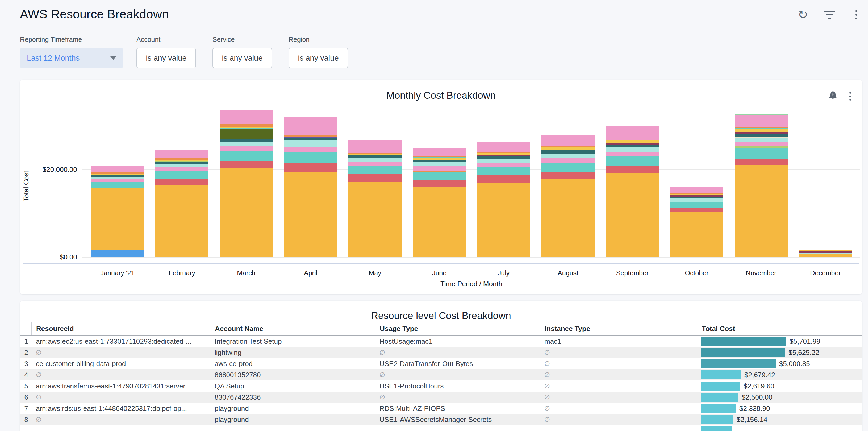 This screenshot has width=868, height=431. I want to click on service-filter-button: is any value, so click(242, 58).